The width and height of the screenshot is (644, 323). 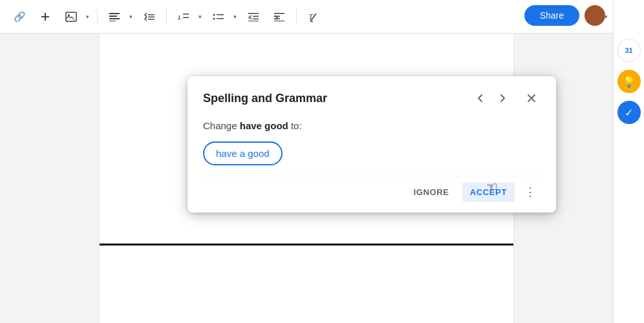 I want to click on ideas-sidebar-icon: 💡, so click(x=629, y=81).